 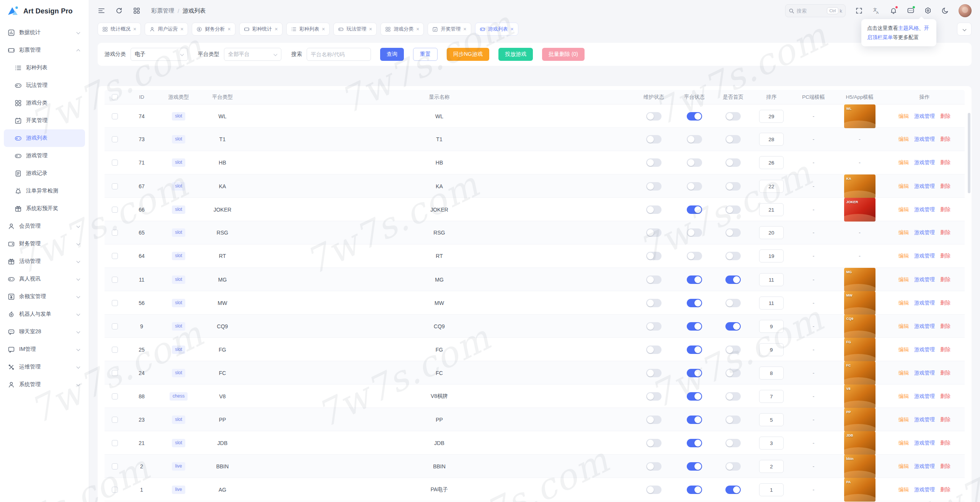 What do you see at coordinates (815, 11) in the screenshot?
I see `global-search: Ctrl k` at bounding box center [815, 11].